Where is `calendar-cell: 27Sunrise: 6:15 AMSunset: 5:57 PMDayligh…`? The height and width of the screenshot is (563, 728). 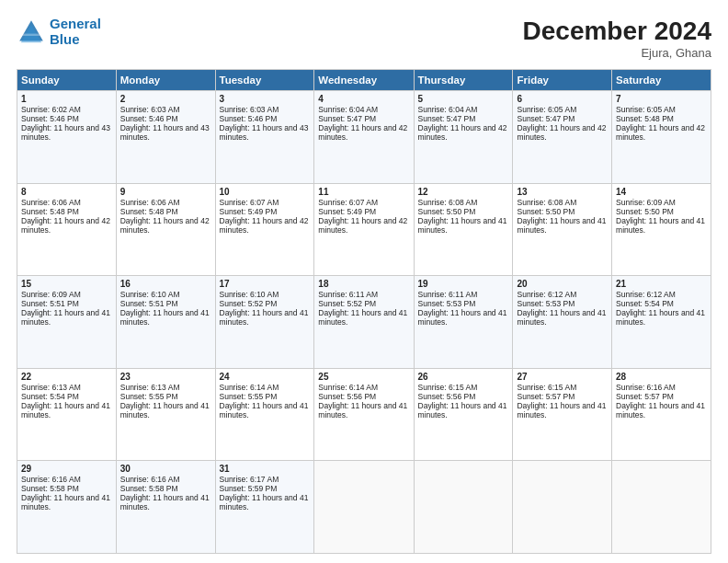
calendar-cell: 27Sunrise: 6:15 AMSunset: 5:57 PMDayligh… is located at coordinates (563, 414).